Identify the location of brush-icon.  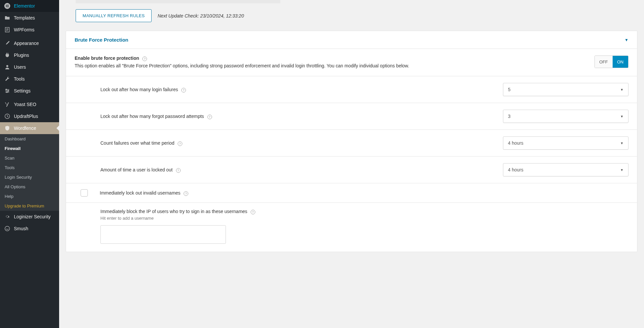
(7, 43).